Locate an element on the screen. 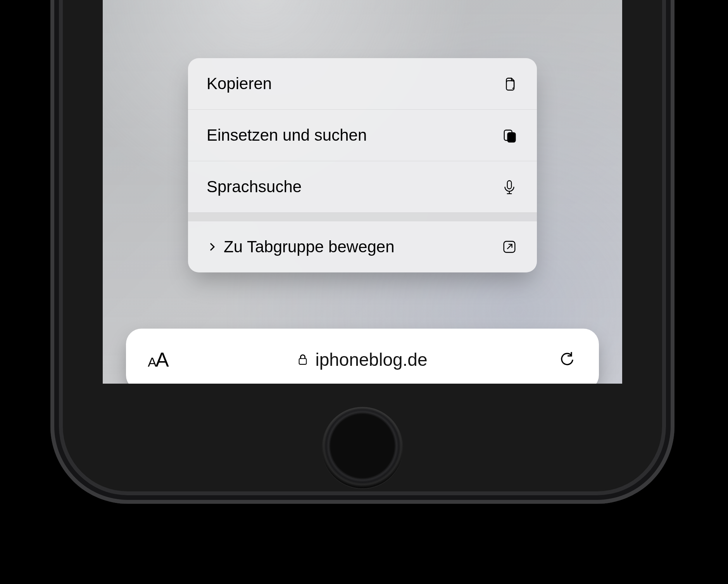 The image size is (728, 584). address-bar-url: iphoneblog.de is located at coordinates (362, 360).